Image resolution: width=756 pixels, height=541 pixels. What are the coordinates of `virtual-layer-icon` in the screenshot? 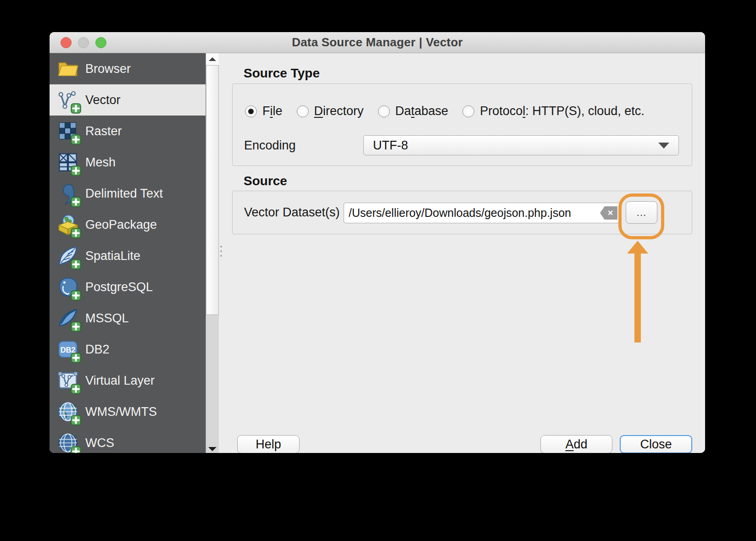 It's located at (68, 381).